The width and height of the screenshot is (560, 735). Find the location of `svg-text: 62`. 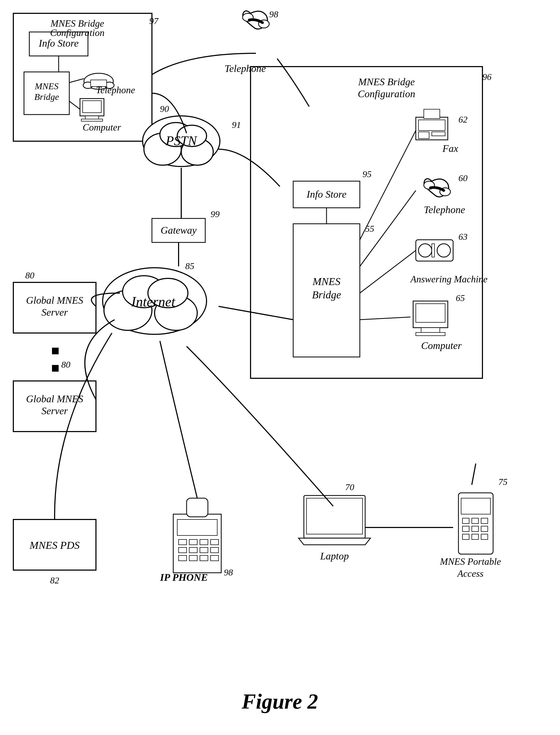

svg-text: 62 is located at coordinates (463, 119).